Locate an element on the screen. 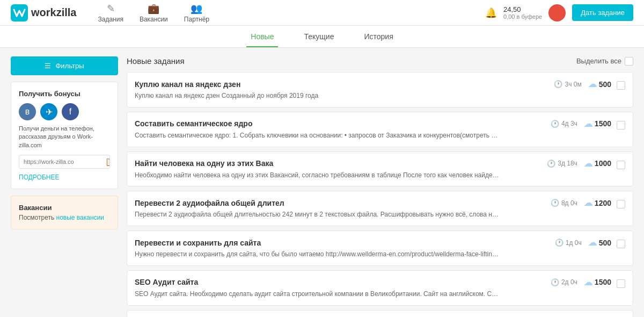  header-right: 🔔 24,50 0,00 в буфере Дать задание is located at coordinates (559, 13).